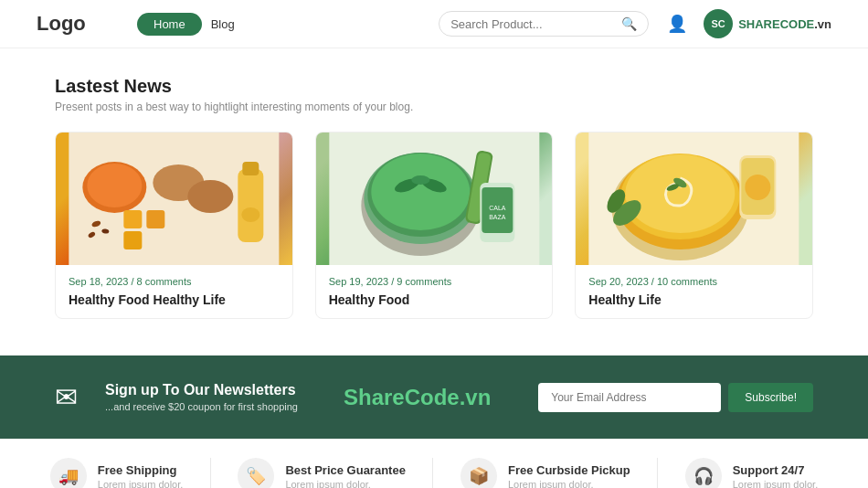 This screenshot has height=488, width=868. What do you see at coordinates (752, 473) in the screenshot?
I see `feature-support: 🎧 Support 24/7 Lorem ipsum dolor.` at bounding box center [752, 473].